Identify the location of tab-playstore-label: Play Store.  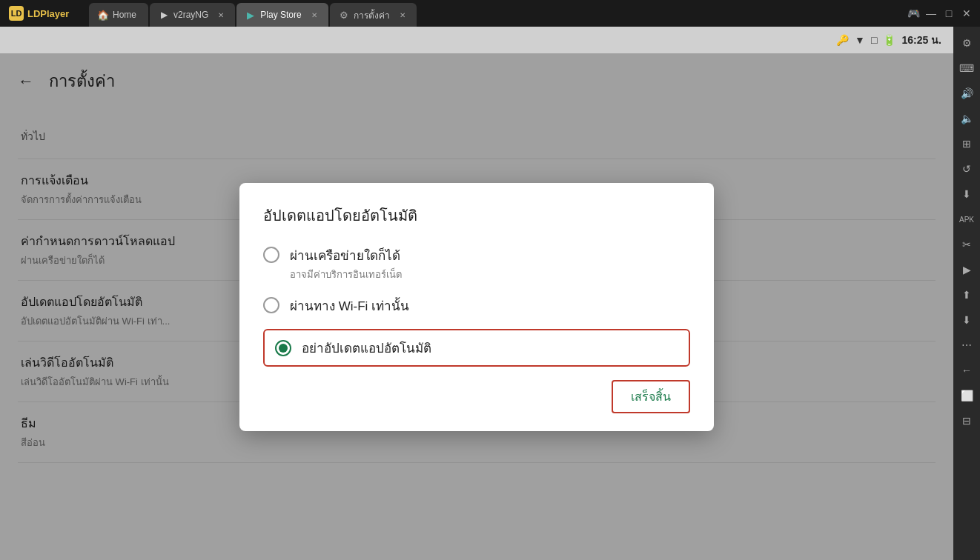
(280, 15).